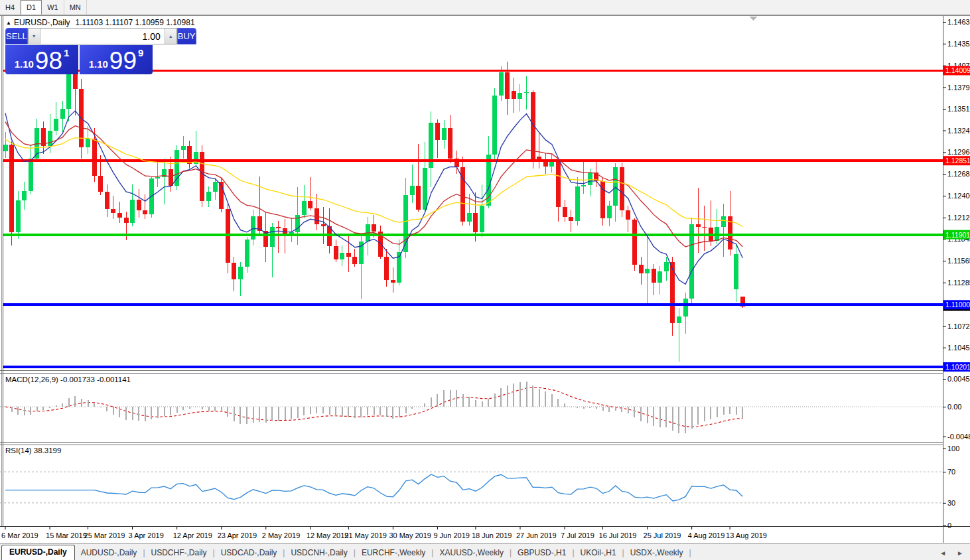 This screenshot has width=970, height=560. I want to click on svg-text: 25 Jul 2019, so click(662, 535).